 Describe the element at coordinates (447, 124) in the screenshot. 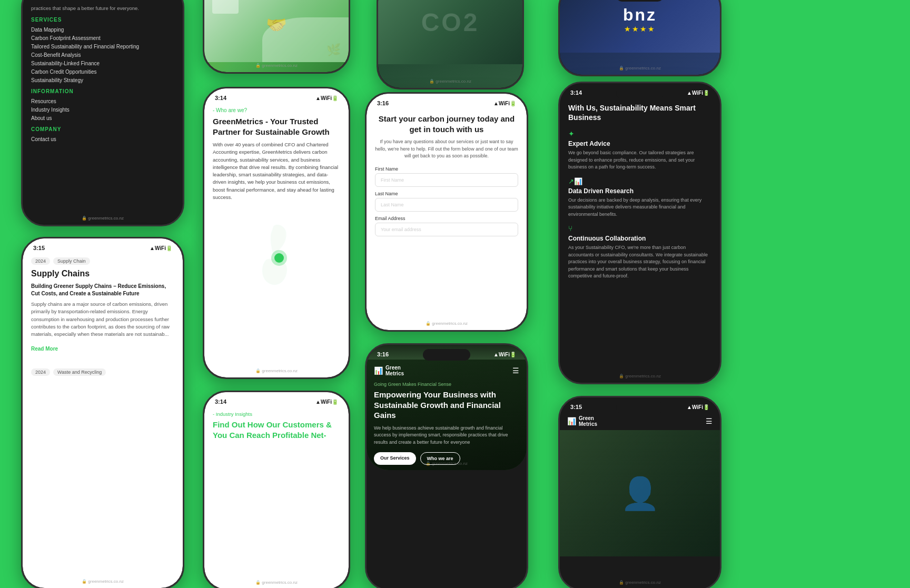

I see `contact-title: Start your carbon journey today and get …` at that location.